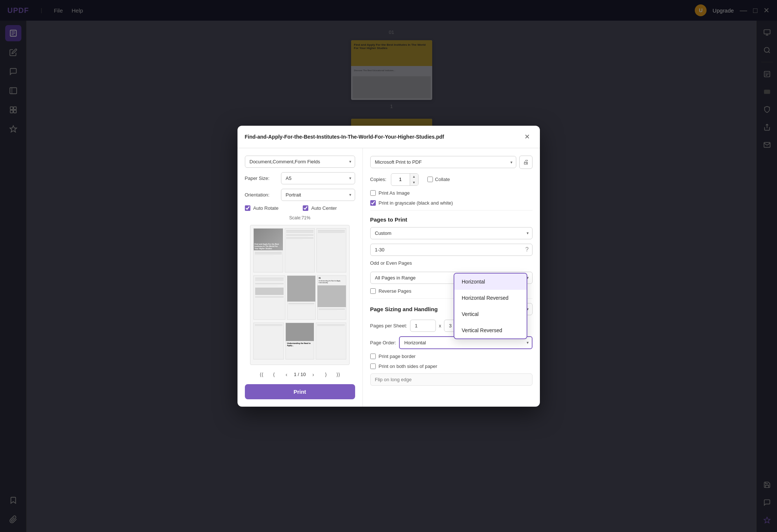 This screenshot has height=532, width=777. I want to click on printer-select-wrapper: Microsoft Print to PDF ▾, so click(443, 162).